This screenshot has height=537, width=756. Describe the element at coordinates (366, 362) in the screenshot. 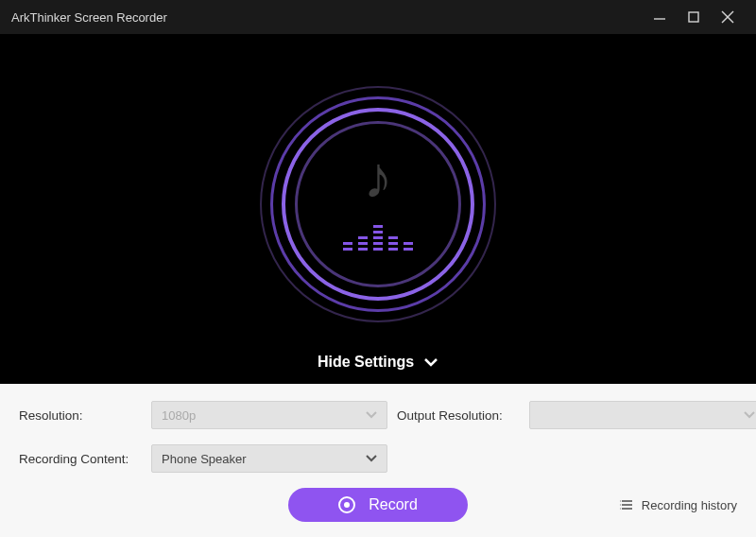

I see `hide-settings-label: Hide Settings` at that location.